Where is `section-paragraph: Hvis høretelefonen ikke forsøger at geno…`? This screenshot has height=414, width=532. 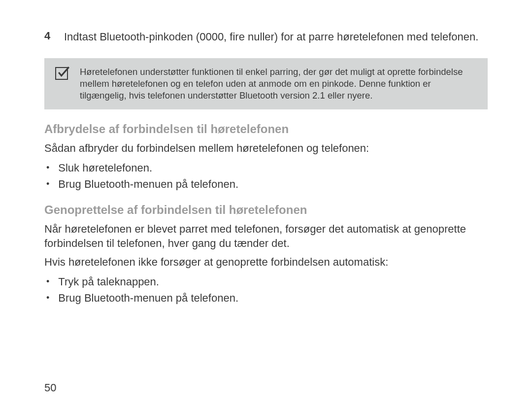 section-paragraph: Hvis høretelefonen ikke forsøger at geno… is located at coordinates (266, 262).